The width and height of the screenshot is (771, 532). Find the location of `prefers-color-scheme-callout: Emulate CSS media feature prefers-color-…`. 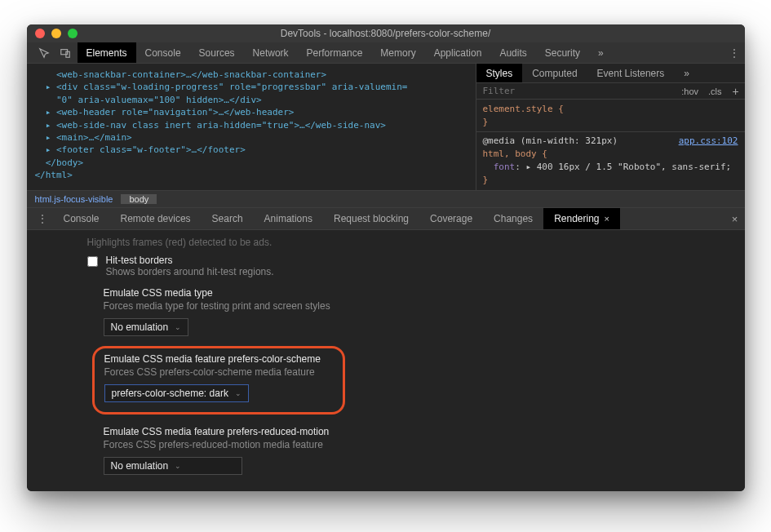

prefers-color-scheme-callout: Emulate CSS media feature prefers-color-… is located at coordinates (219, 380).